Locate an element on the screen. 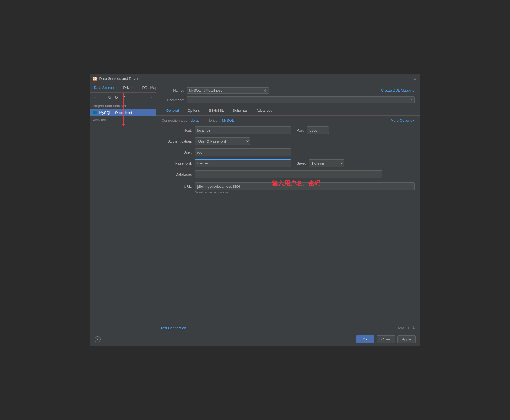 Image resolution: width=510 pixels, height=420 pixels. test-connection-link: Test Connection is located at coordinates (174, 328).